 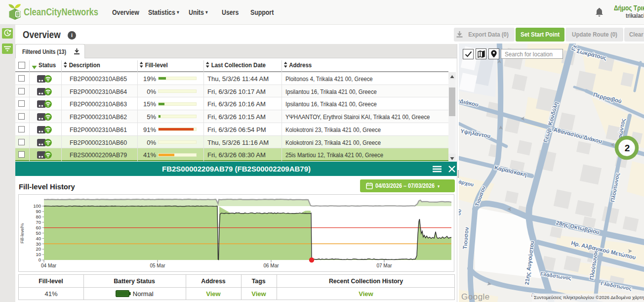 I want to click on svg-text: Fill-level%, so click(x=22, y=233).